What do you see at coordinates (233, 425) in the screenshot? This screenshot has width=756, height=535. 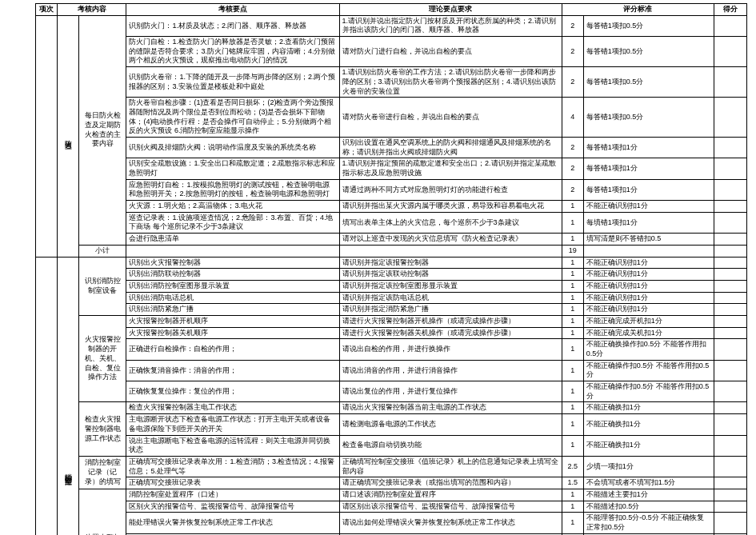 I see `point-cell: 主电源断开状态下检查备电源工作状态：打开主电开关或者设备备电源保险下到匝开关的开…` at bounding box center [233, 425].